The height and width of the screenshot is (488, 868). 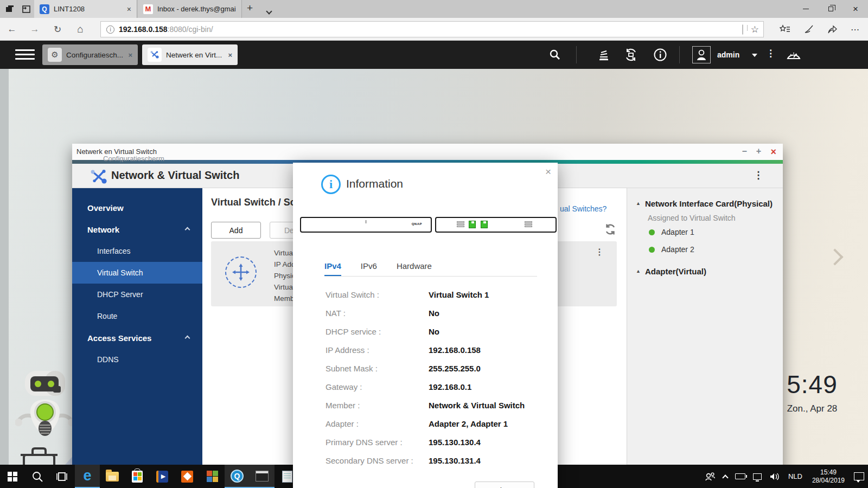 I want to click on ethernet-port-1-icon, so click(x=472, y=224).